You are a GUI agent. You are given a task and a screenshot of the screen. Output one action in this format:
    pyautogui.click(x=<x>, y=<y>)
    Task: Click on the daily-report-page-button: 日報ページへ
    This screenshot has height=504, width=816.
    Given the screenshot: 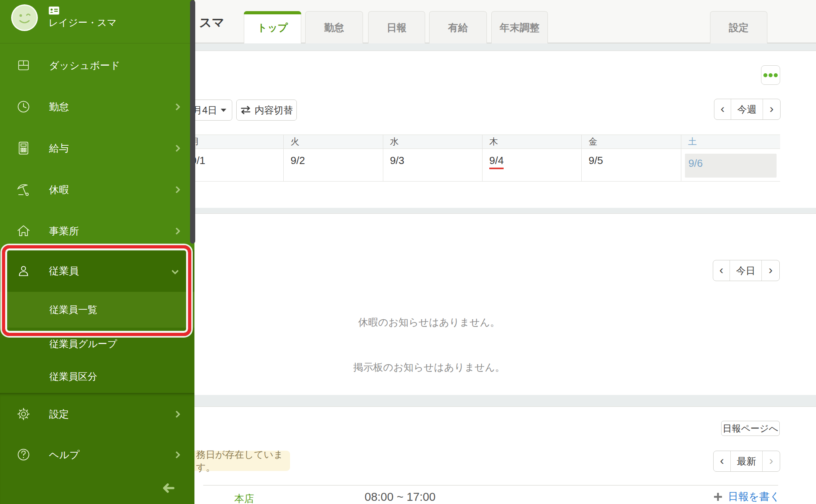 What is the action you would take?
    pyautogui.click(x=751, y=428)
    